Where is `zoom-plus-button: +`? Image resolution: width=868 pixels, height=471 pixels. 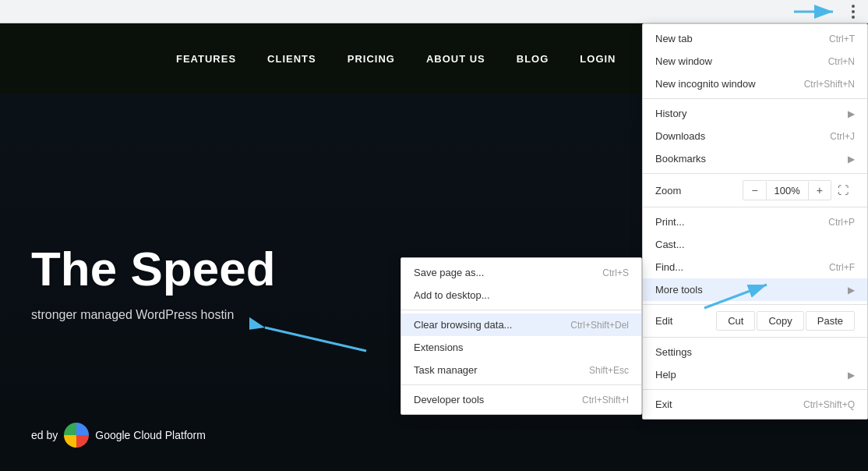
zoom-plus-button: + is located at coordinates (820, 190).